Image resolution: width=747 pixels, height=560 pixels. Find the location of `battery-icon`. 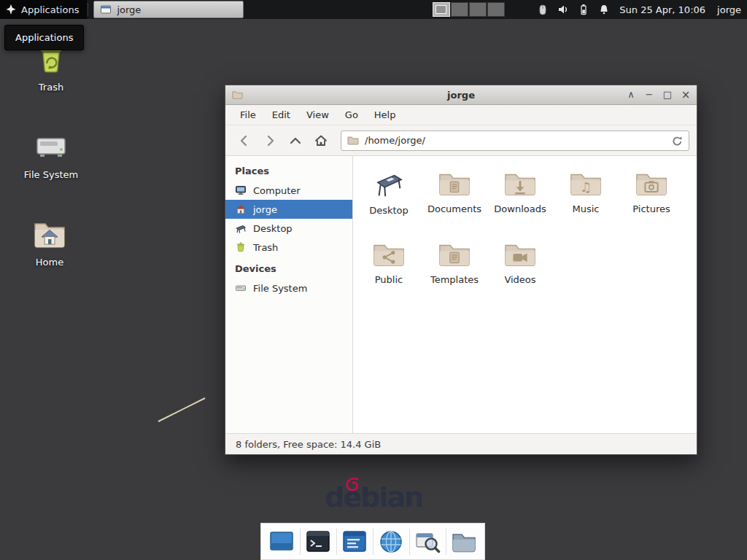

battery-icon is located at coordinates (584, 9).